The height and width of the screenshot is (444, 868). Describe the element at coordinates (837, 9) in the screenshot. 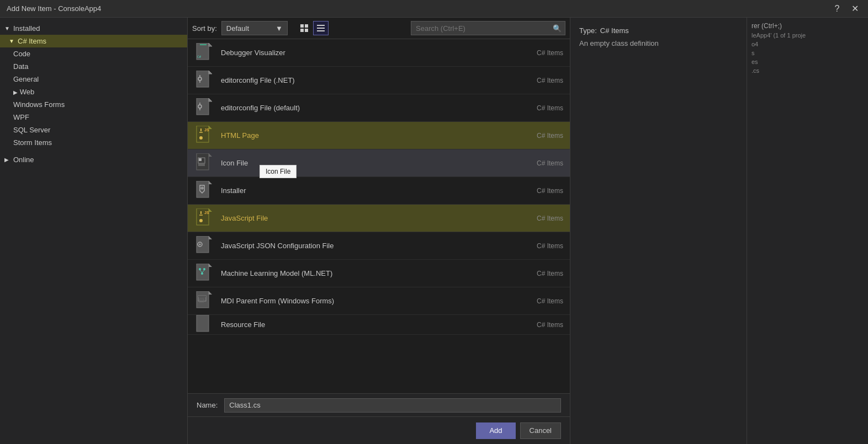

I see `help-button: ?` at that location.